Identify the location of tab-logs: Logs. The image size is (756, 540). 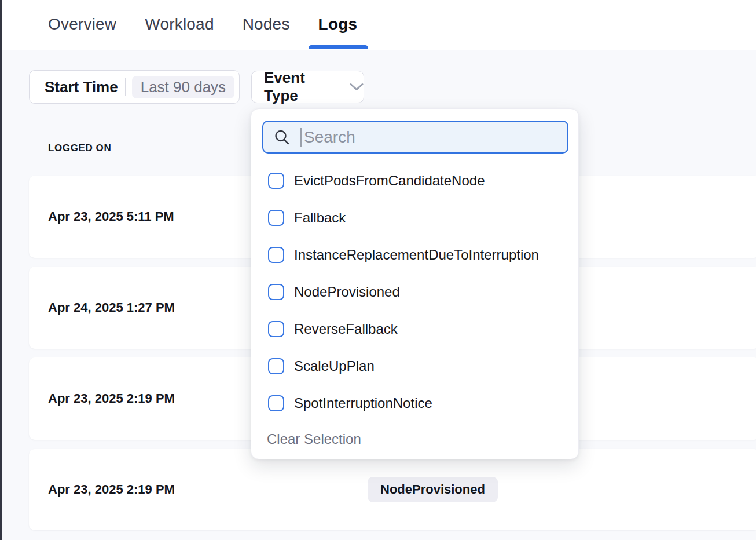
(338, 24).